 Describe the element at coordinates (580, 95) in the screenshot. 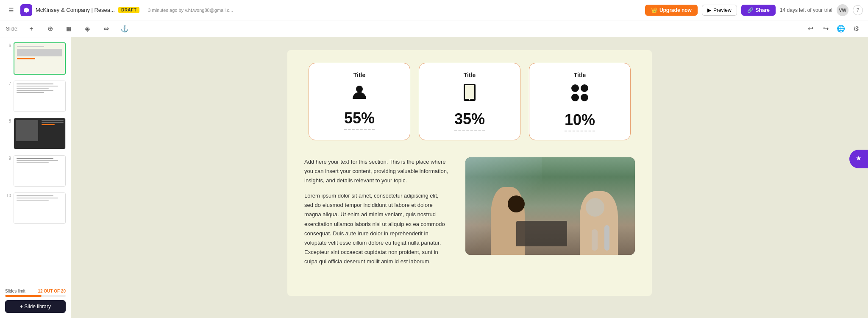

I see `grid-icon` at that location.